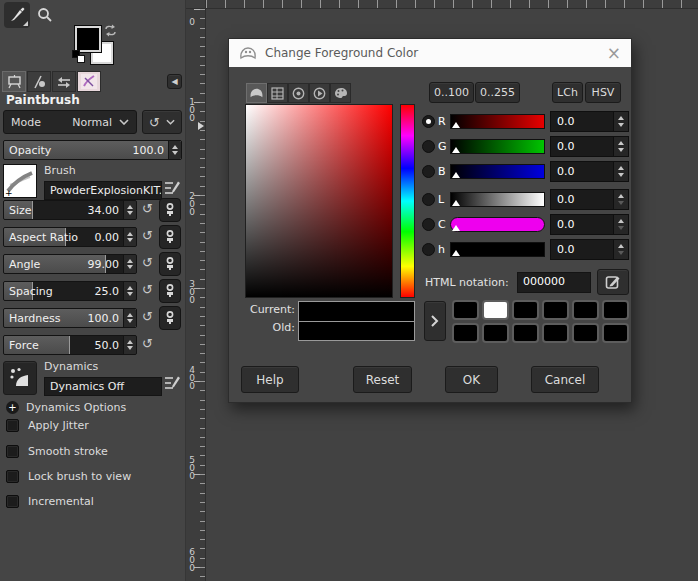 This screenshot has height=581, width=698. I want to click on help-button: Help, so click(270, 380).